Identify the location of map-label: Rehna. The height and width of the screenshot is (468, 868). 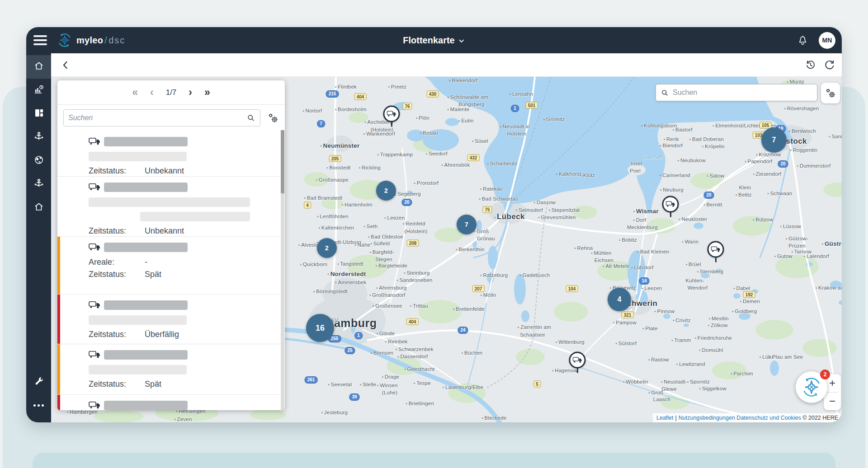
(584, 248).